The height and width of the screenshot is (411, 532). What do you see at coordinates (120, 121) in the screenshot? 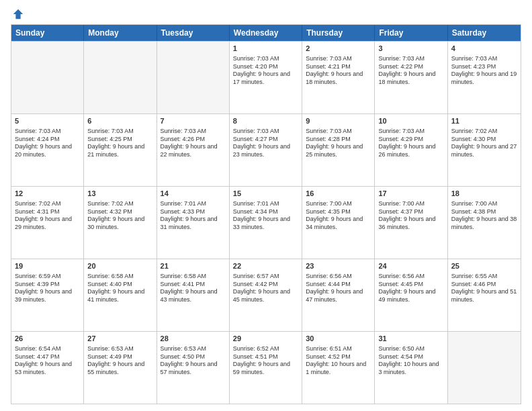
I see `day-number: 6` at bounding box center [120, 121].